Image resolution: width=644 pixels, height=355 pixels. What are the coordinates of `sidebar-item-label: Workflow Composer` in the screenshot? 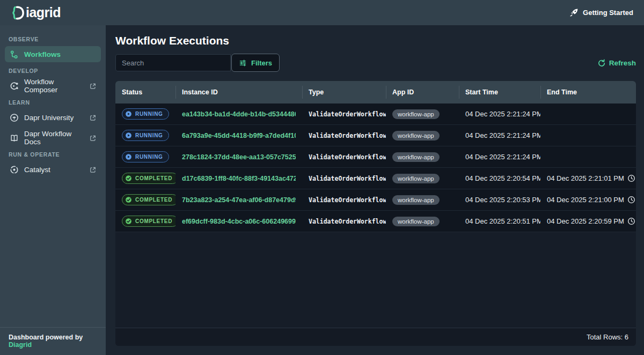 It's located at (54, 86).